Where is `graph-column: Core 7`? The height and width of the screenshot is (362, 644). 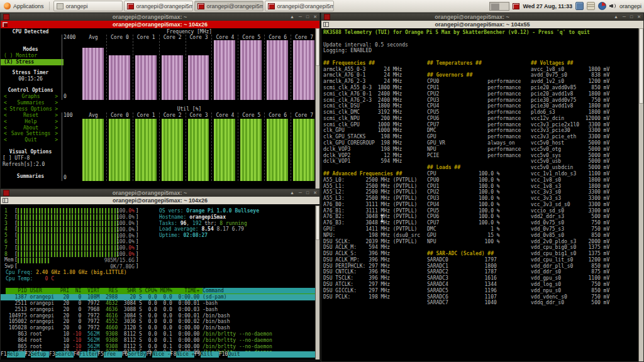
graph-column: Core 7 is located at coordinates (304, 67).